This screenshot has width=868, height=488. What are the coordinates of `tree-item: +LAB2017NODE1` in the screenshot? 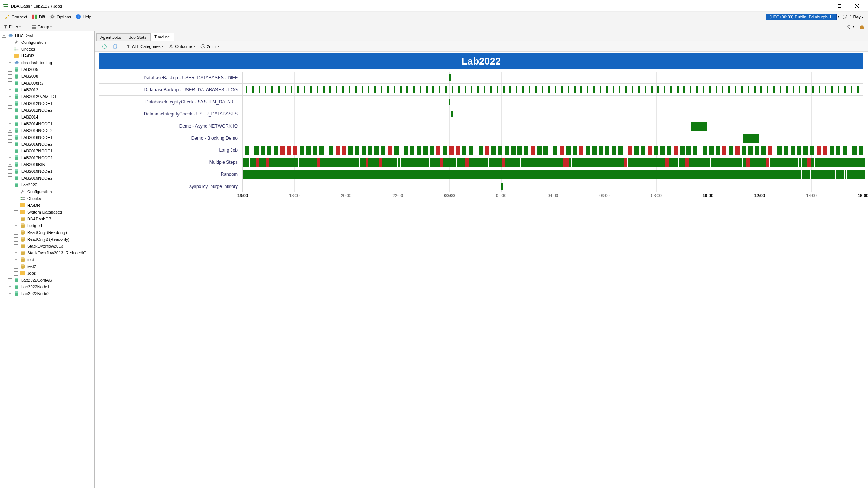 It's located at (48, 151).